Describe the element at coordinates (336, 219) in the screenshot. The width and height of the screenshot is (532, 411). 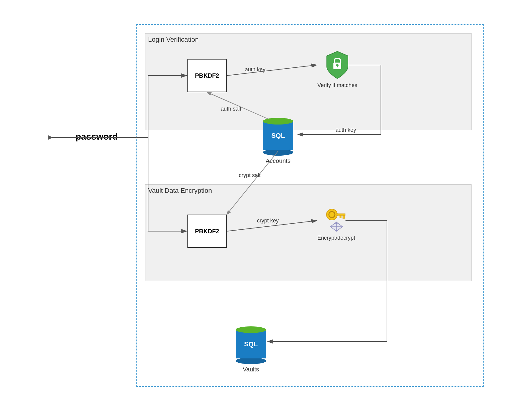
I see `key-encrypt-icon` at that location.